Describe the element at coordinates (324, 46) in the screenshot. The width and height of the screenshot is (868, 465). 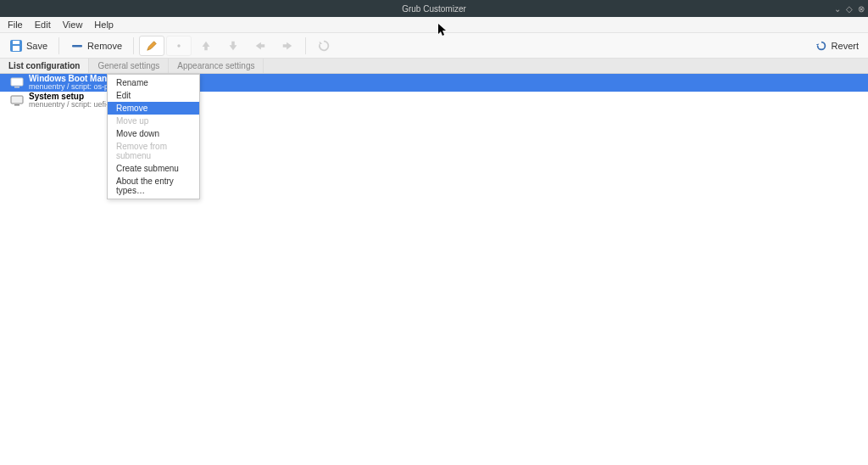
I see `refresh-icon` at that location.